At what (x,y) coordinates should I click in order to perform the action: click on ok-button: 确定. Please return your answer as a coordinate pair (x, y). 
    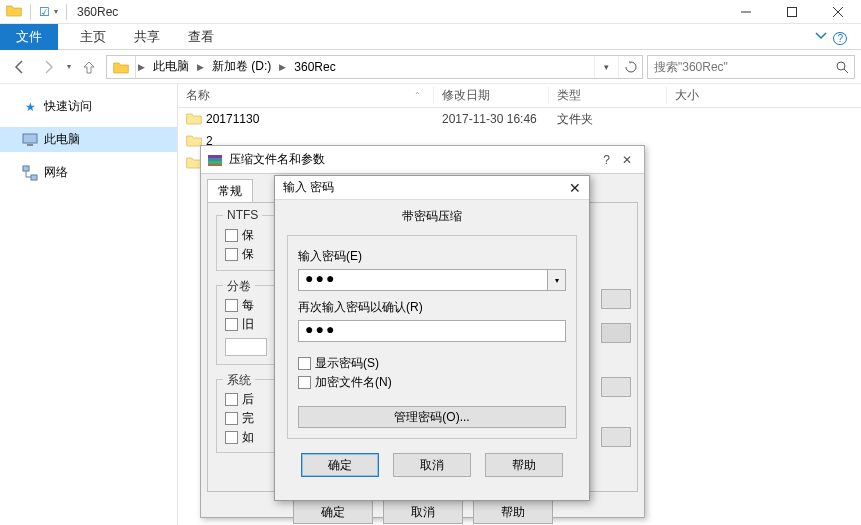
    Looking at the image, I should click on (340, 465).